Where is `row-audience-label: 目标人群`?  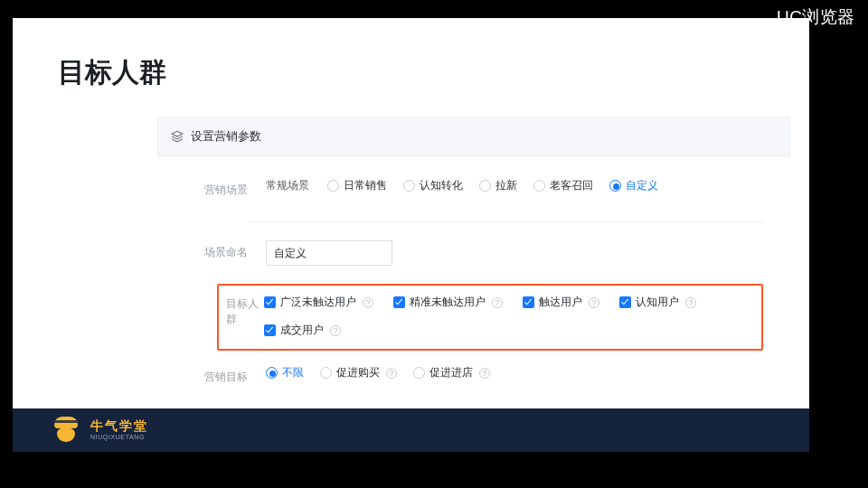 row-audience-label: 目标人群 is located at coordinates (241, 311).